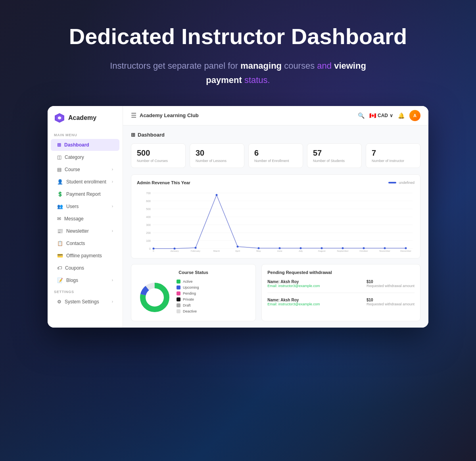 Image resolution: width=476 pixels, height=461 pixels. What do you see at coordinates (191, 287) in the screenshot?
I see `legend-label-upcoming: Upcoming` at bounding box center [191, 287].